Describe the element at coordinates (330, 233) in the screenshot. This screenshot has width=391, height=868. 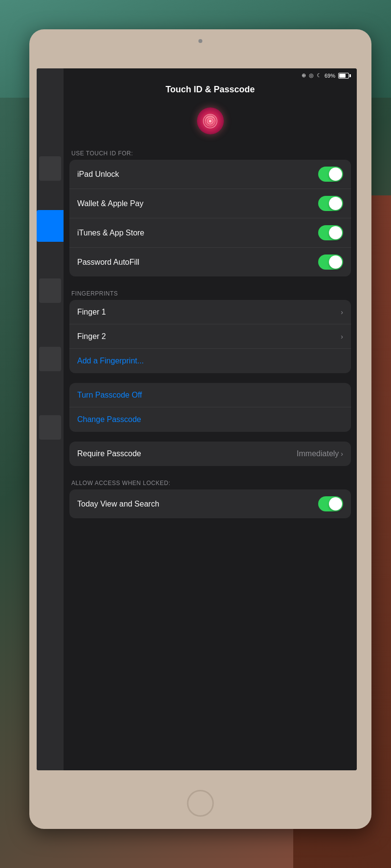
I see `itunes-toggle` at that location.